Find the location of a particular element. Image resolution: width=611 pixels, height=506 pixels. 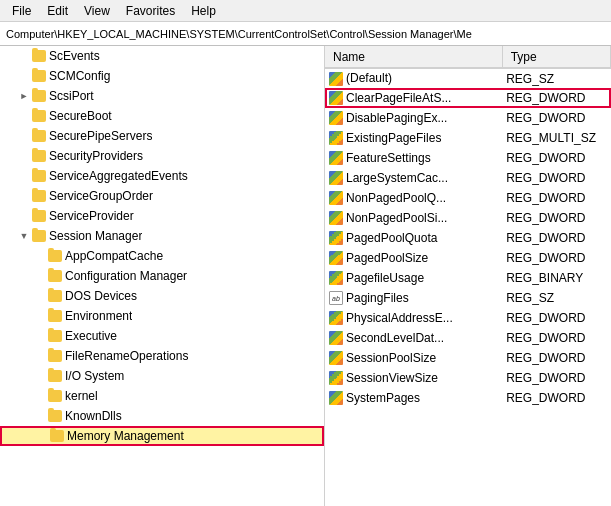

table-row: SecondLevelDat...REG_DWORD is located at coordinates (468, 338).